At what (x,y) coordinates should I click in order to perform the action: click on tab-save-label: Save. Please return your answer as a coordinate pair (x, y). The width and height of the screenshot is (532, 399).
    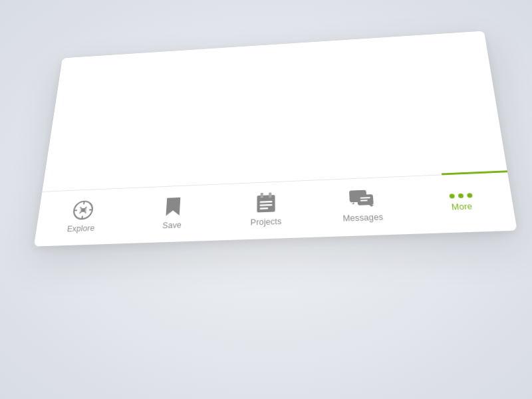
    Looking at the image, I should click on (172, 226).